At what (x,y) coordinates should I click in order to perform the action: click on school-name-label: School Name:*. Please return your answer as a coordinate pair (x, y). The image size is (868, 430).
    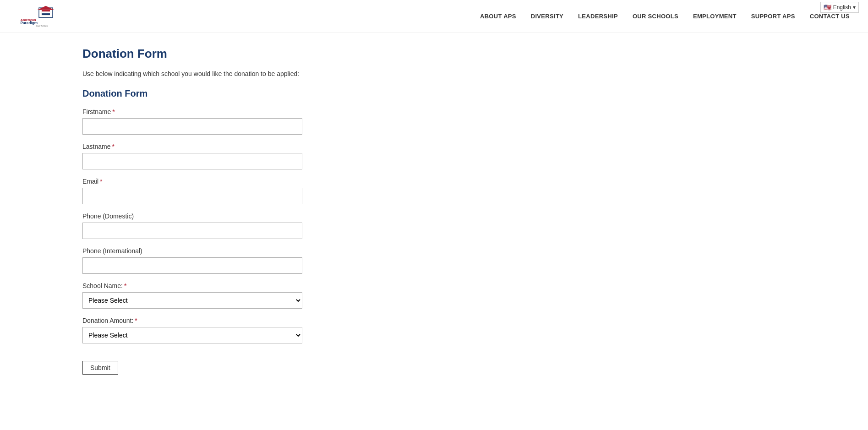
    Looking at the image, I should click on (434, 286).